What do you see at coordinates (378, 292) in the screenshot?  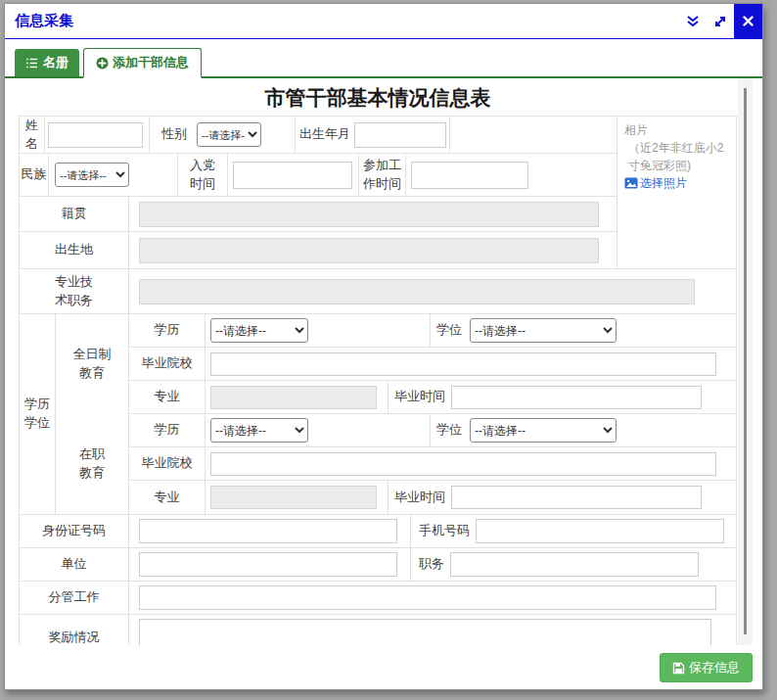 I see `row-tech-title: 专业技术职务` at bounding box center [378, 292].